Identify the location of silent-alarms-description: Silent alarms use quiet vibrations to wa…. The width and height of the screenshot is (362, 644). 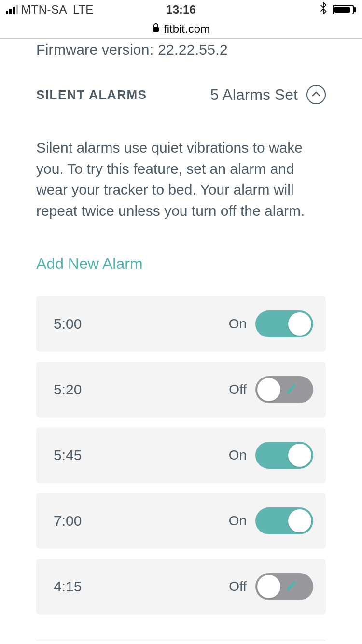
(181, 179).